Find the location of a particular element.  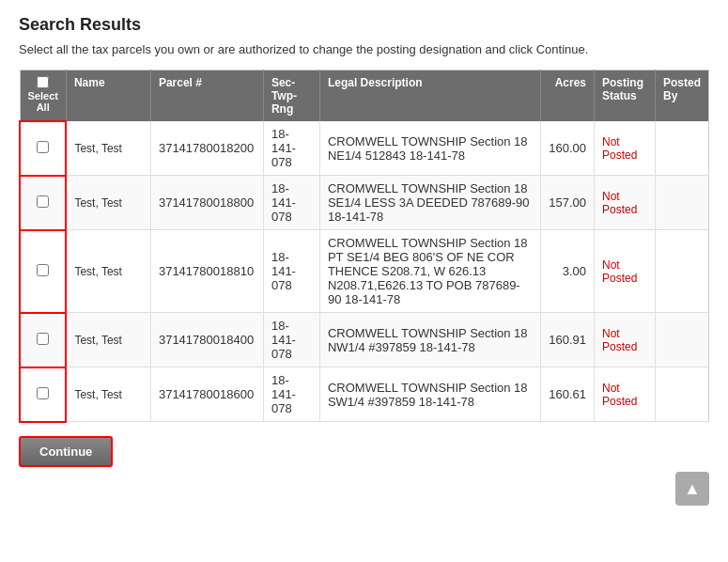

posting-status-header: Posting Status is located at coordinates (624, 96).